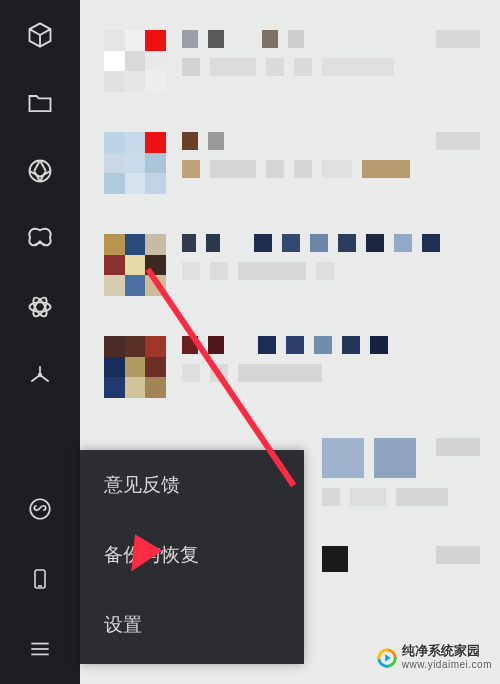 Image resolution: width=500 pixels, height=684 pixels. I want to click on watermark-logo-icon, so click(386, 657).